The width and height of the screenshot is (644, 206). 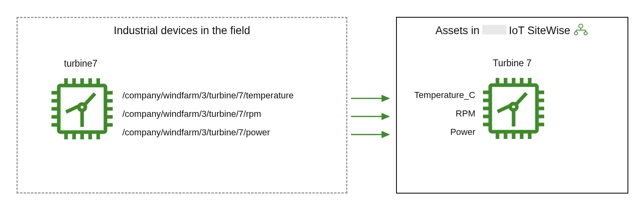 I want to click on assets-title-prefix: Assets in, so click(x=458, y=31).